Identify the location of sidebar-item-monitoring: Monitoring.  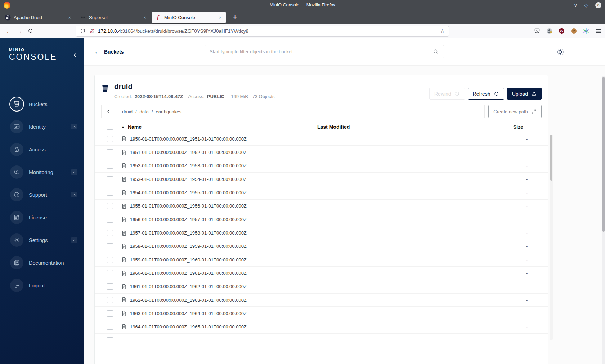
(42, 172).